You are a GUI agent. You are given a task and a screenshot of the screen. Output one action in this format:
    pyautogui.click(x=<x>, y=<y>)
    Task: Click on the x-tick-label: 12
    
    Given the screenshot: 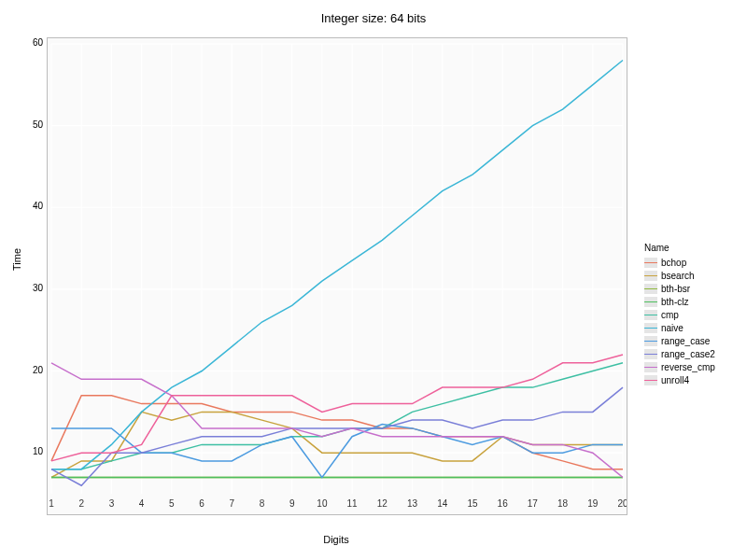 What is the action you would take?
    pyautogui.click(x=383, y=504)
    